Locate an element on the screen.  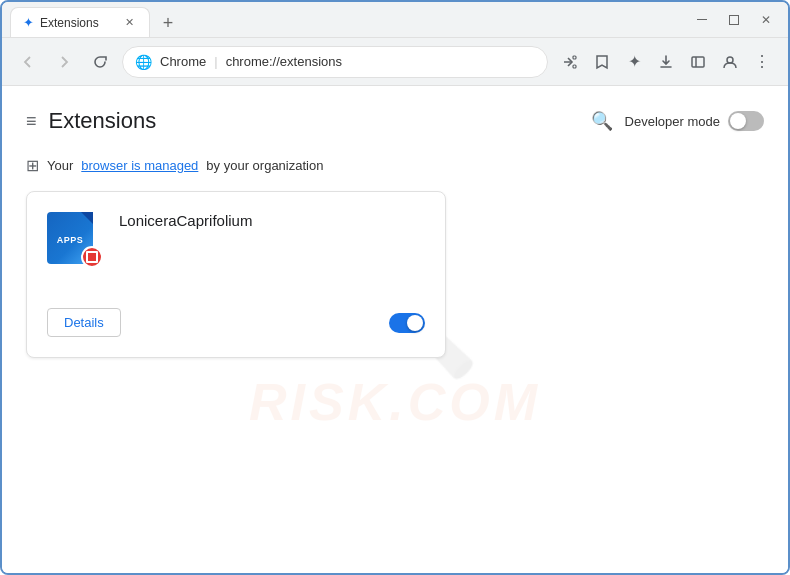
toolbar-icons: ✦ ⋮ is located at coordinates (666, 62).